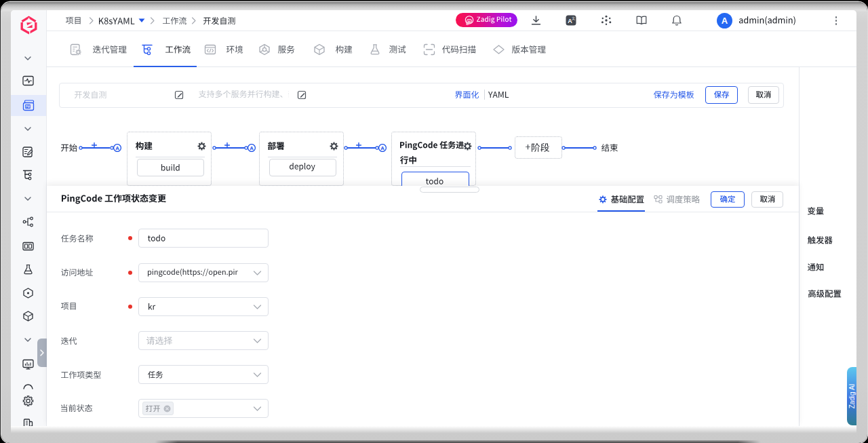 This screenshot has width=868, height=443. I want to click on svg-text: PM, so click(28, 107).